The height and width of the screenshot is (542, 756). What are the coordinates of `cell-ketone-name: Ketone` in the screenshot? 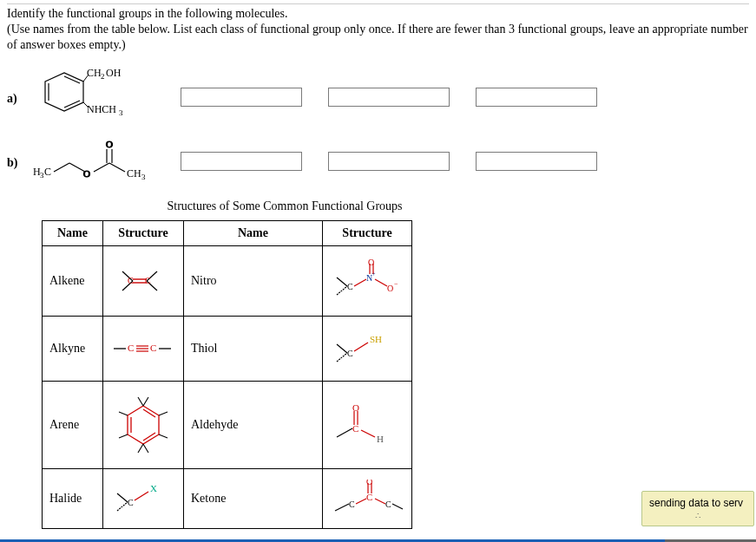 It's located at (253, 498).